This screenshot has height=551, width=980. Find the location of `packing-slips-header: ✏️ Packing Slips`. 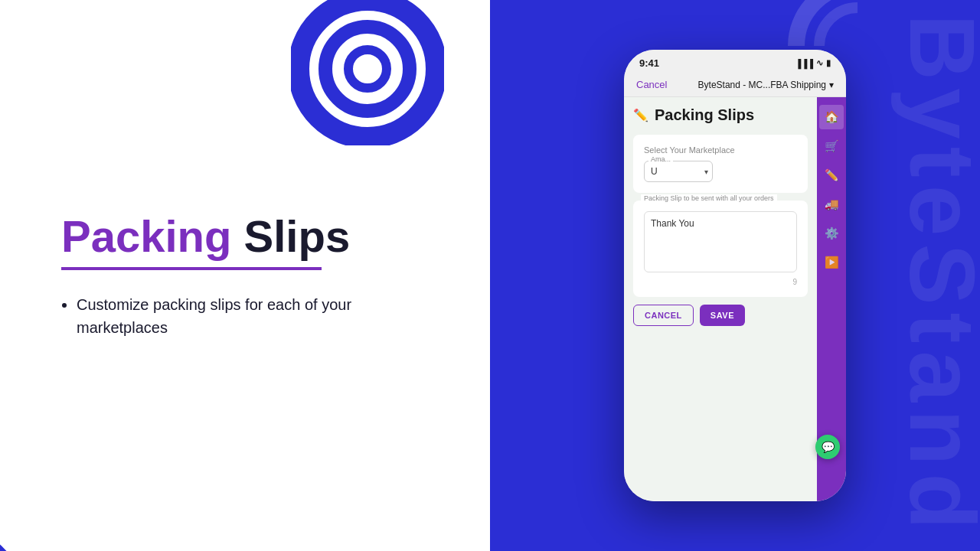

packing-slips-header: ✏️ Packing Slips is located at coordinates (720, 115).